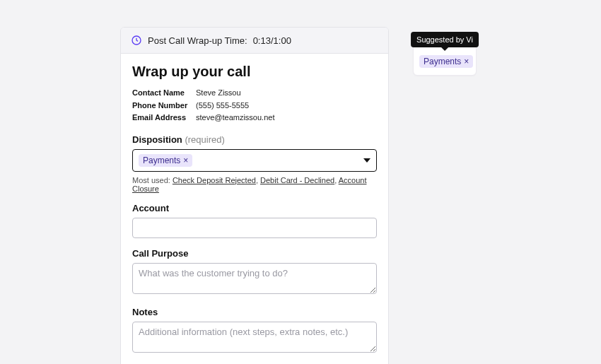 The width and height of the screenshot is (601, 364). I want to click on disposition-section: Disposition (required) Payments × Most u…, so click(255, 164).